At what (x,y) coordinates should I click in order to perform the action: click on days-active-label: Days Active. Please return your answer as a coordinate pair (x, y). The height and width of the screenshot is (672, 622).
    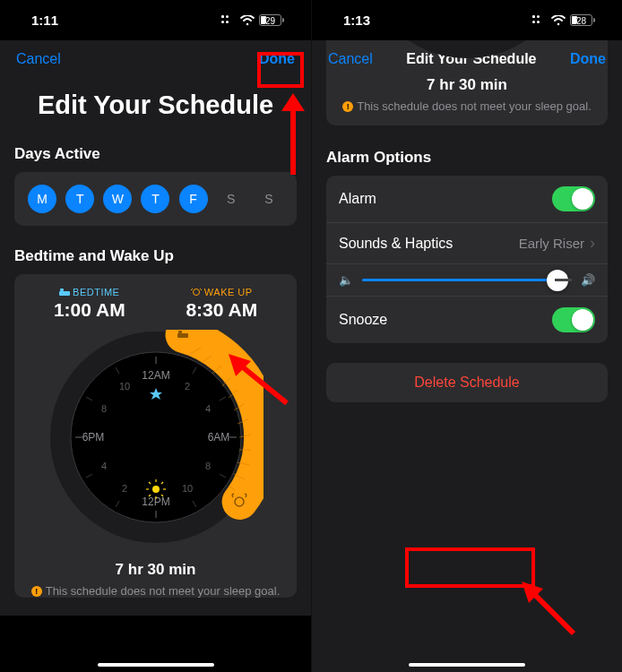
    Looking at the image, I should click on (156, 154).